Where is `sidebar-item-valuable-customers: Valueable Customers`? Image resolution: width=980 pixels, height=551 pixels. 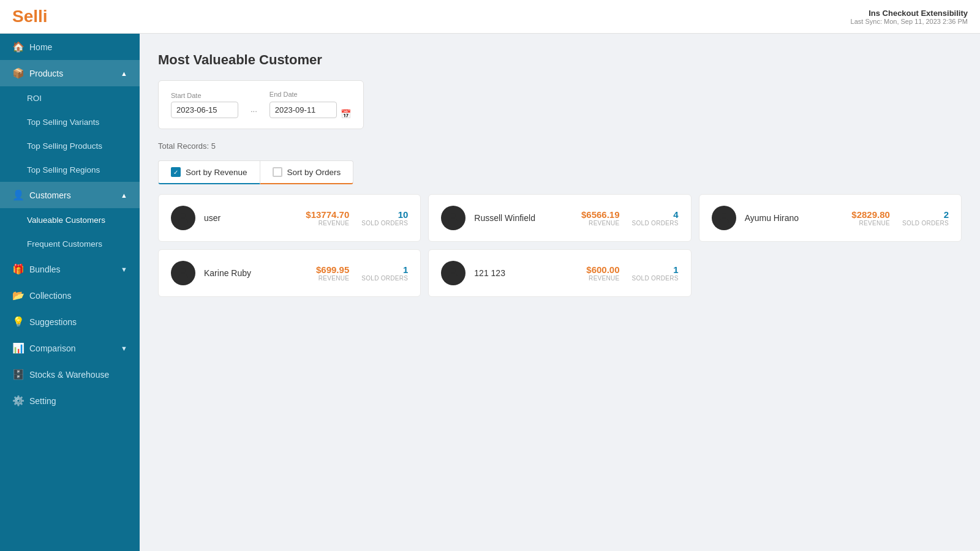
sidebar-item-valuable-customers: Valueable Customers is located at coordinates (70, 220).